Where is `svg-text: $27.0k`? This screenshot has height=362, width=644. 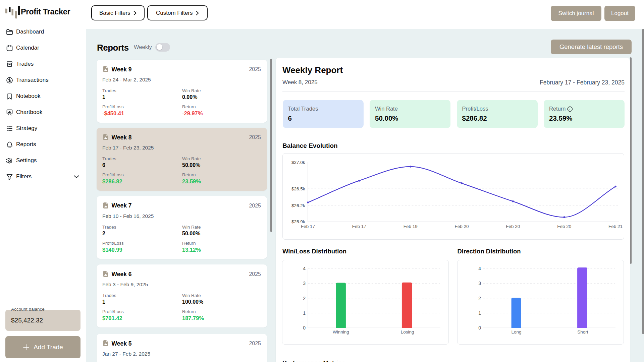 svg-text: $27.0k is located at coordinates (299, 162).